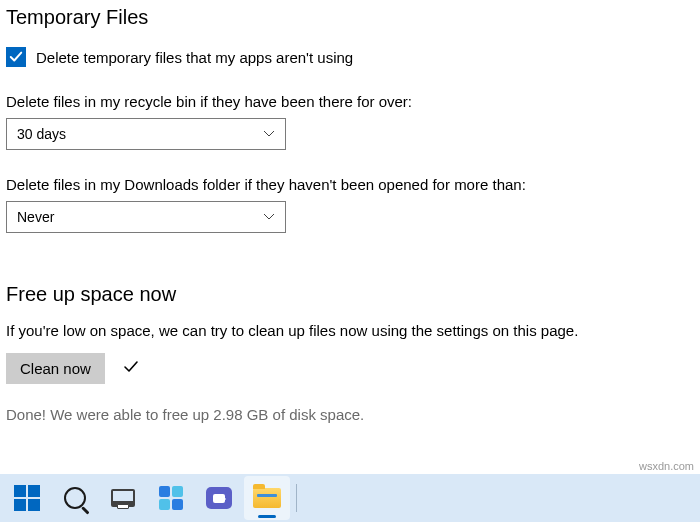 The width and height of the screenshot is (700, 522). I want to click on cleanup-status-text: Done! We were able to free up 2.98 GB of…, so click(350, 414).